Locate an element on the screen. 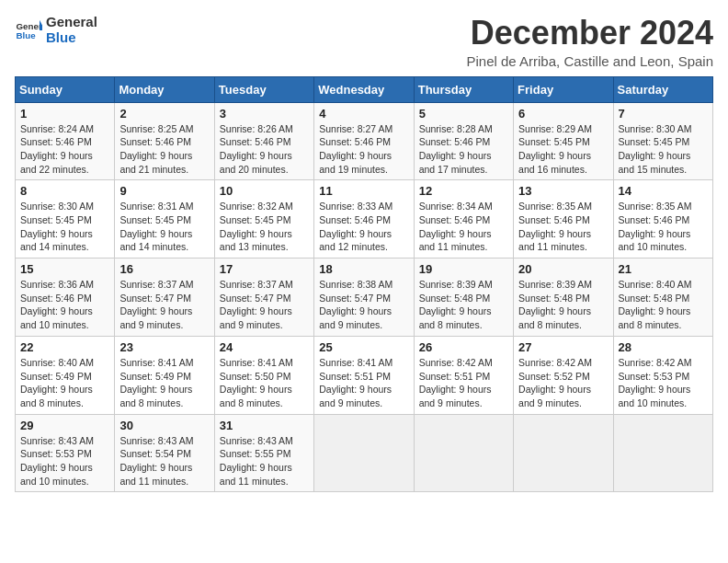 The height and width of the screenshot is (563, 728). cell-w3-d7: 21 Sunrise: 8:40 AM Sunset: 5:48 PM Dayl… is located at coordinates (663, 298).